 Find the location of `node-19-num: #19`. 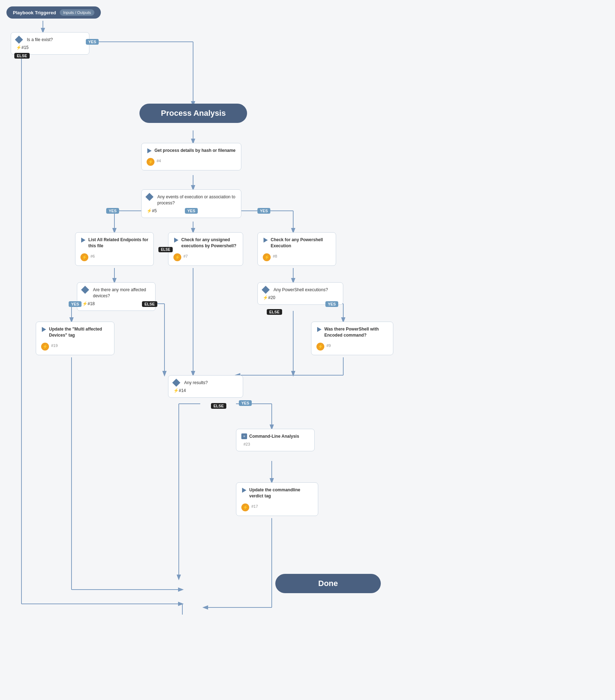

node-19-num: #19 is located at coordinates (54, 346).